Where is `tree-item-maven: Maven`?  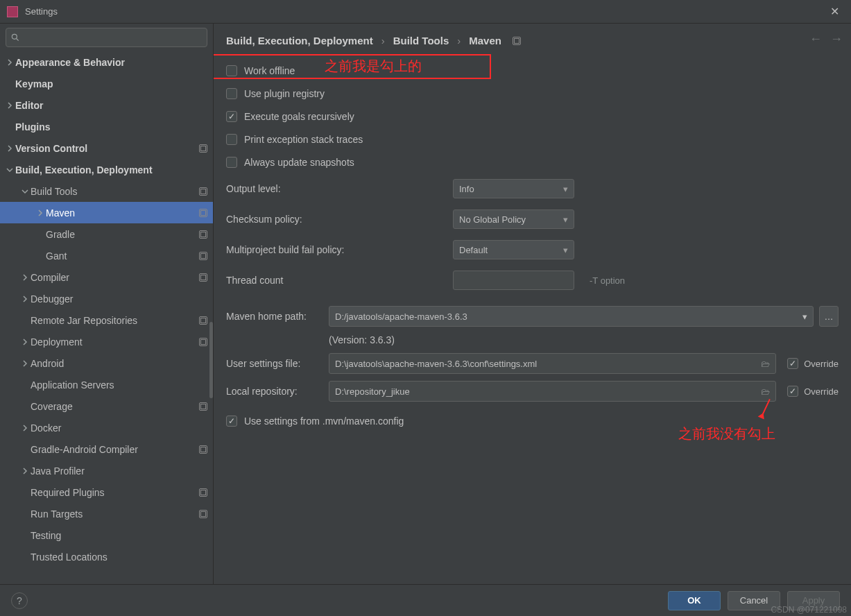 tree-item-maven: Maven is located at coordinates (107, 212).